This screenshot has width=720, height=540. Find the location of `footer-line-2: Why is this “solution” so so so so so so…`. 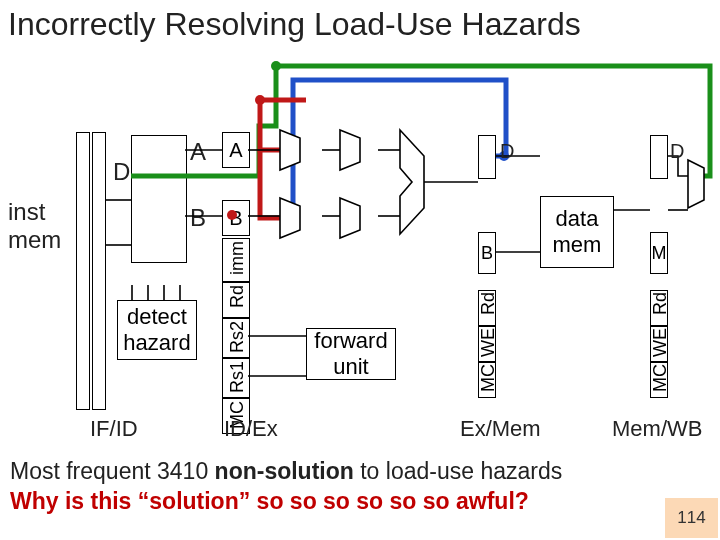

footer-line-2: Why is this “solution” so so so so so so… is located at coordinates (270, 502).